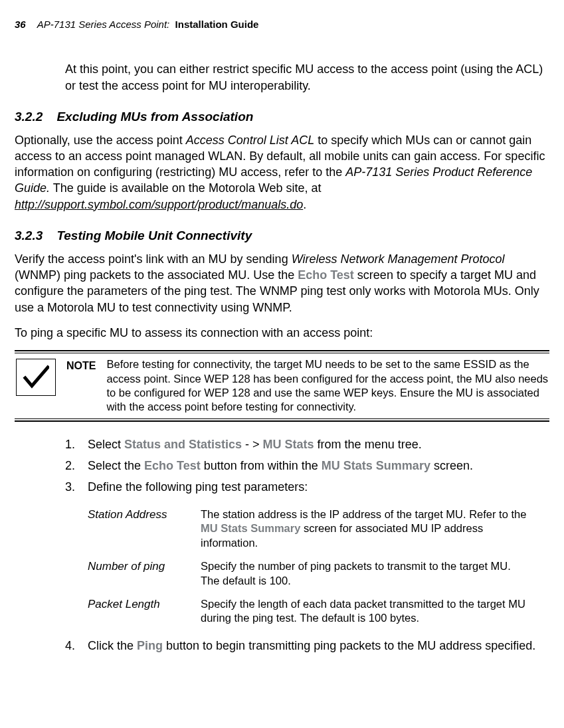 This screenshot has width=564, height=728. Describe the element at coordinates (144, 611) in the screenshot. I see `param-name-packet-length: Packet Length` at that location.